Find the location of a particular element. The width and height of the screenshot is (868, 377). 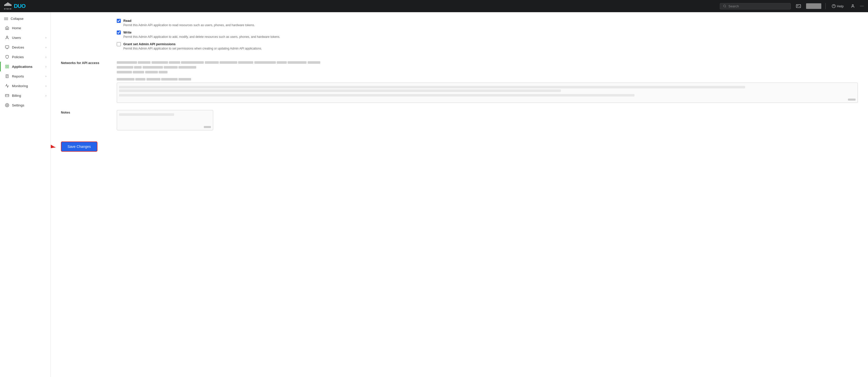

notes-content is located at coordinates (487, 120).